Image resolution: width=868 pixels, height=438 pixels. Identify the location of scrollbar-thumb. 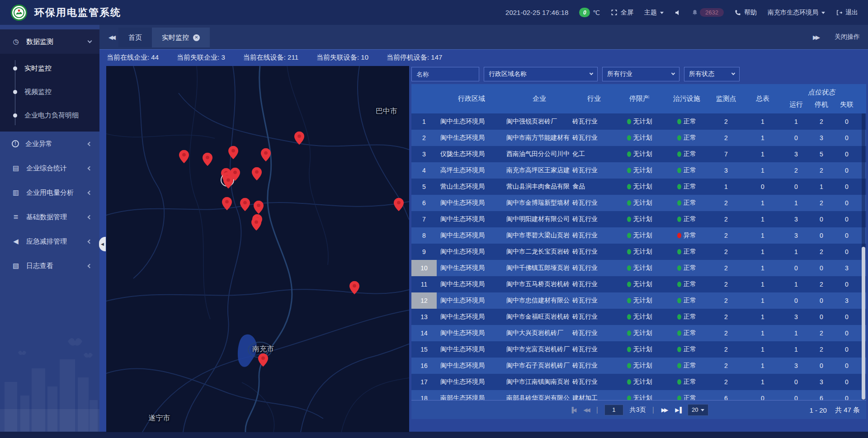
(863, 323).